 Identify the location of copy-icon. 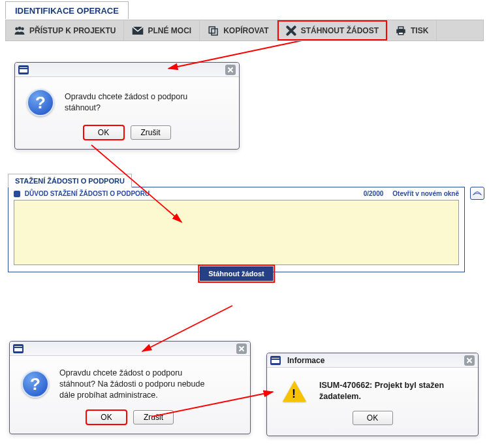
(213, 31).